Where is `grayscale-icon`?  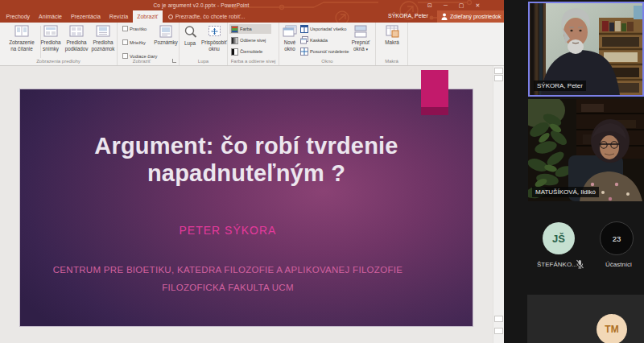 grayscale-icon is located at coordinates (235, 40).